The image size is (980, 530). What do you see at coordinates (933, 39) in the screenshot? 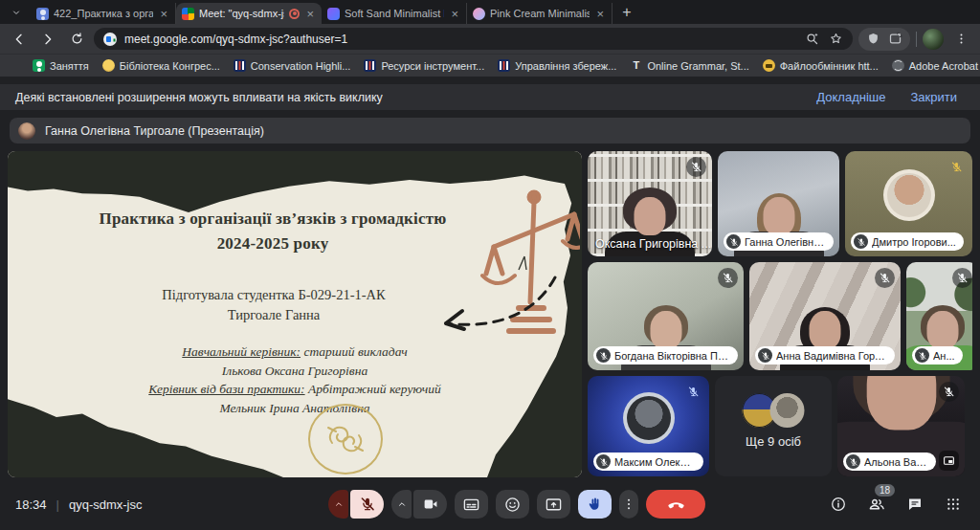
I see `profile-avatar` at bounding box center [933, 39].